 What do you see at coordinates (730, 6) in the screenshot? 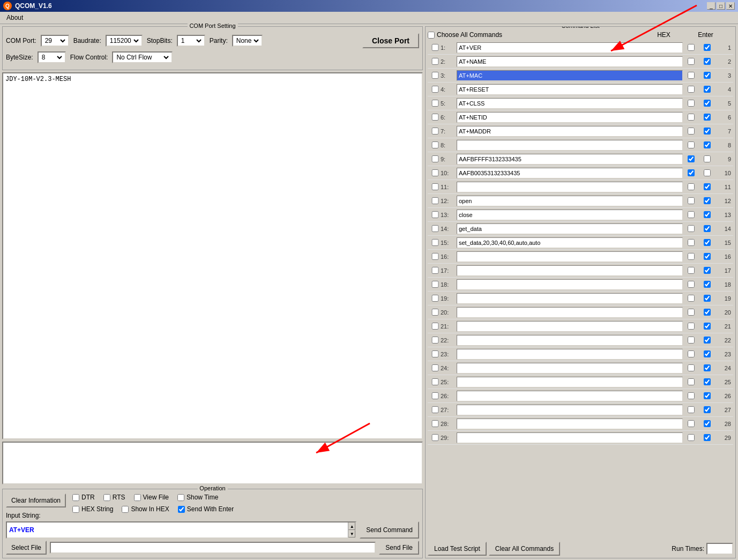
I see `close-button: ✕` at bounding box center [730, 6].